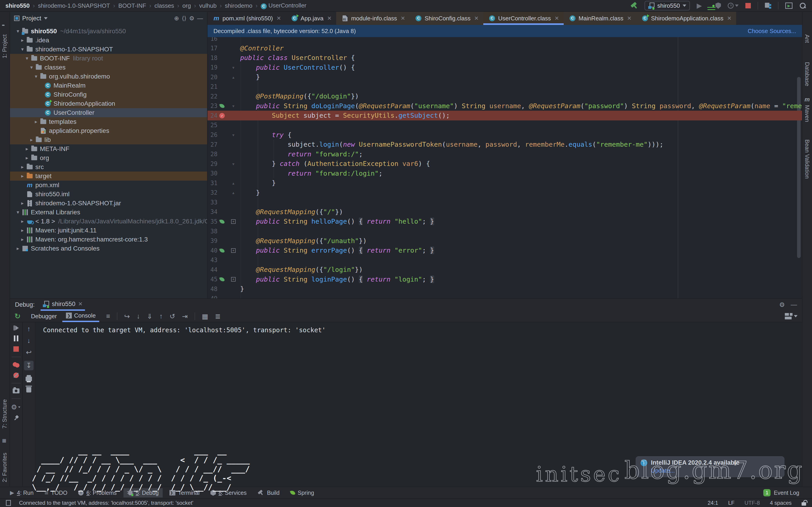 The image size is (812, 507). I want to click on tree-row: ▾shirodemo-1.0-SNAPSHOT, so click(109, 50).